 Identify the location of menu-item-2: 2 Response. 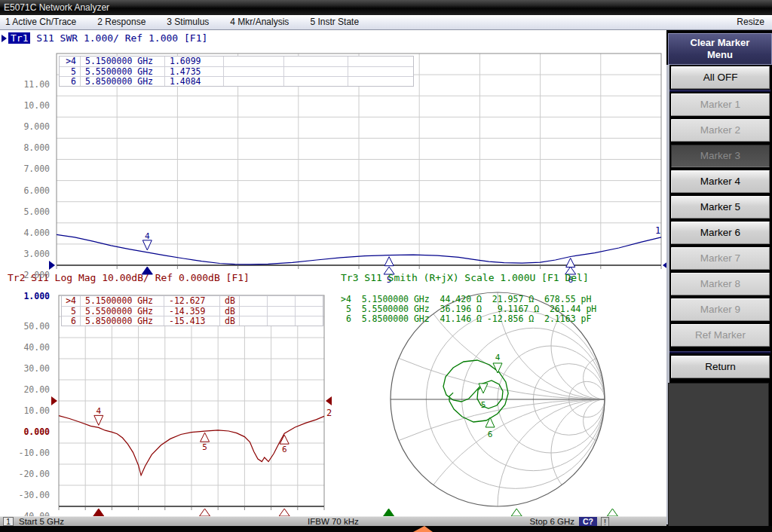
(121, 23).